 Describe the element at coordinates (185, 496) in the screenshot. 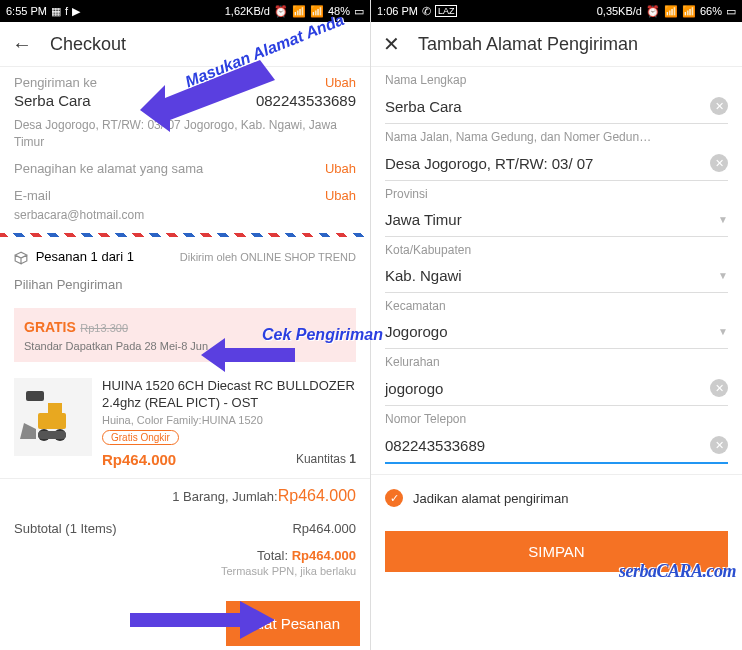

I see `item-sum: 1 Barang, Jumlah:Rp464.000` at that location.